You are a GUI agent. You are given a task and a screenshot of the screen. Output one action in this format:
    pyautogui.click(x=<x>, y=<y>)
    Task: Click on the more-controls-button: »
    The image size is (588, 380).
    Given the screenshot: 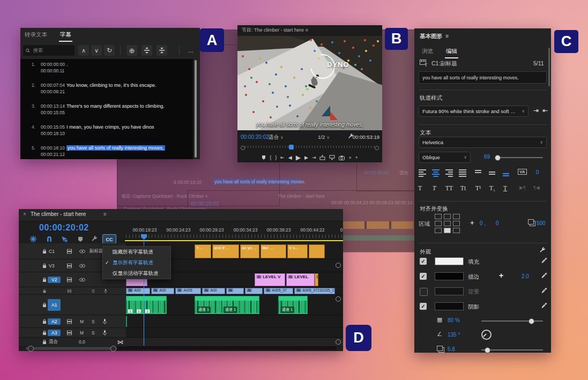 What is the action you would take?
    pyautogui.click(x=349, y=158)
    